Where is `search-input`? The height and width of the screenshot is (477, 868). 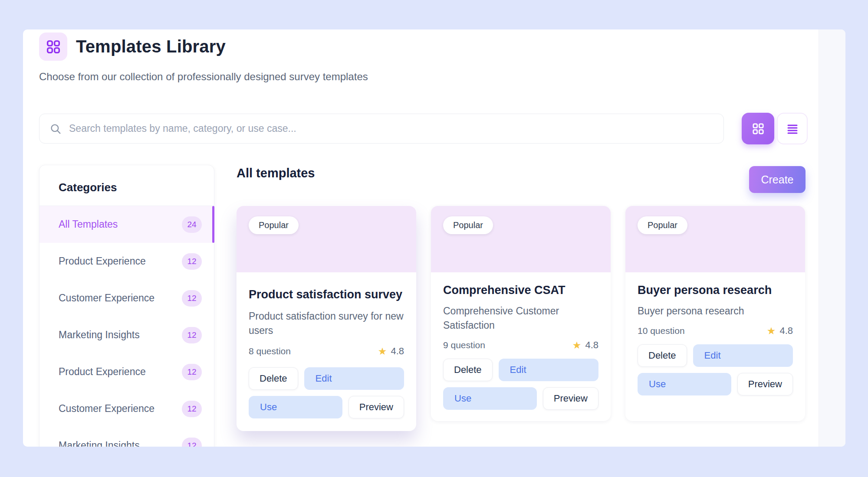
search-input is located at coordinates (396, 128).